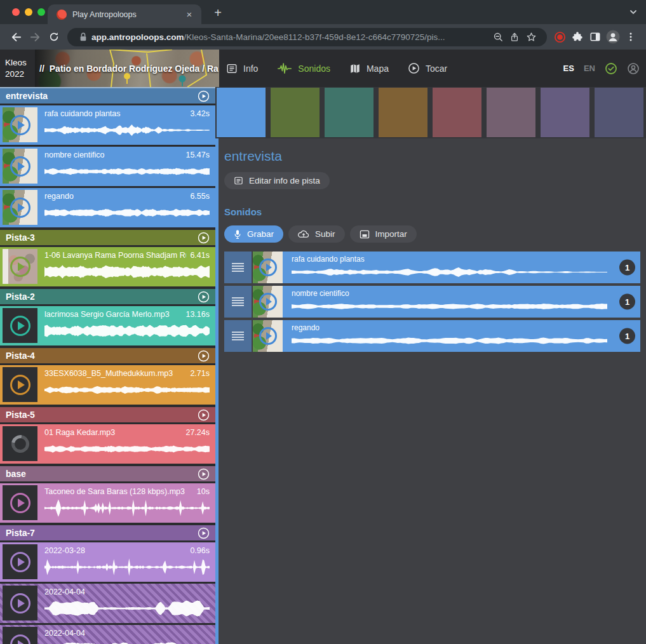  Describe the element at coordinates (595, 37) in the screenshot. I see `side-panel-icon` at that location.